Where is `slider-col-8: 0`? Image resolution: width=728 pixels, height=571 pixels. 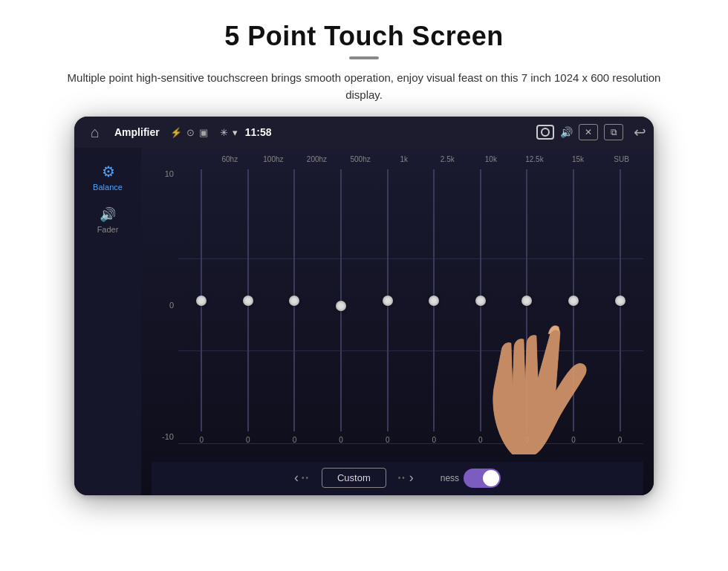 slider-col-8: 0 is located at coordinates (573, 305).